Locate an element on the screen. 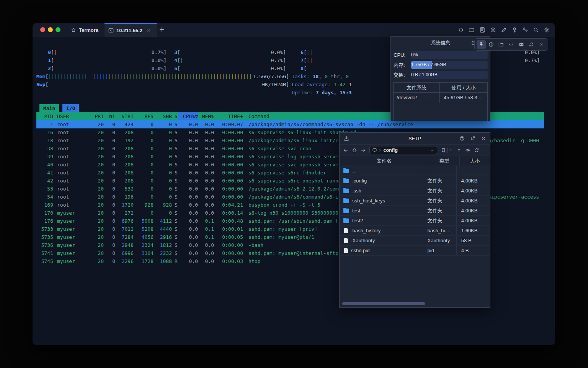 The height and width of the screenshot is (368, 588). horizontal-scrollbar is located at coordinates (415, 304).